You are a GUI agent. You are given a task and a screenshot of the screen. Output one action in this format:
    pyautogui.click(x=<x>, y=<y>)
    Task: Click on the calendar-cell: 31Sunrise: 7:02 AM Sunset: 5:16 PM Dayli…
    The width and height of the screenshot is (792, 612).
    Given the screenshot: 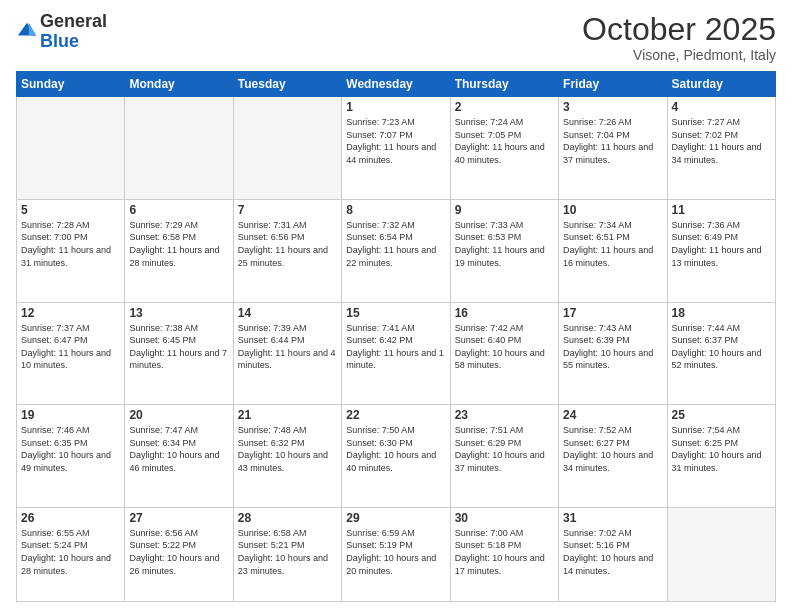 What is the action you would take?
    pyautogui.click(x=613, y=554)
    